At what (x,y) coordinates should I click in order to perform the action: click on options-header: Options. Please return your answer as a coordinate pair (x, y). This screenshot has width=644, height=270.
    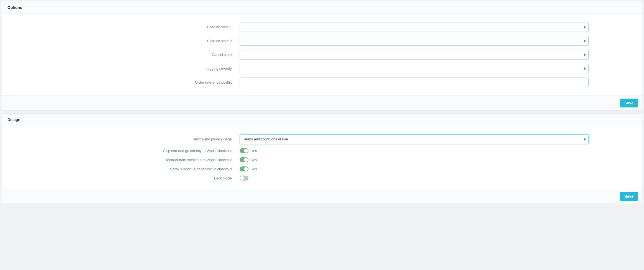
    Looking at the image, I should click on (322, 8).